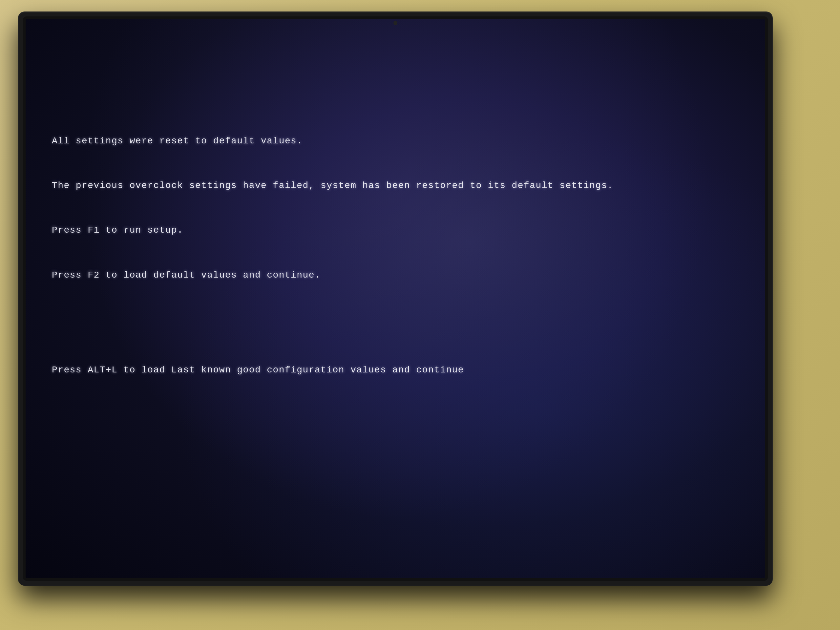  I want to click on bios-line-4: Press F2 to load default values and cont…, so click(396, 276).